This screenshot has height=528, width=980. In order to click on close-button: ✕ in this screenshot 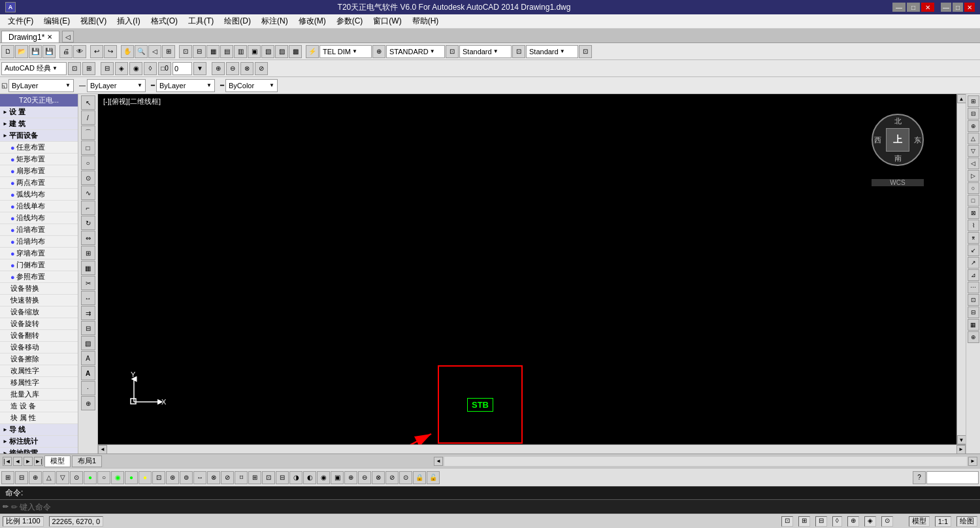, I will do `click(928, 7)`.